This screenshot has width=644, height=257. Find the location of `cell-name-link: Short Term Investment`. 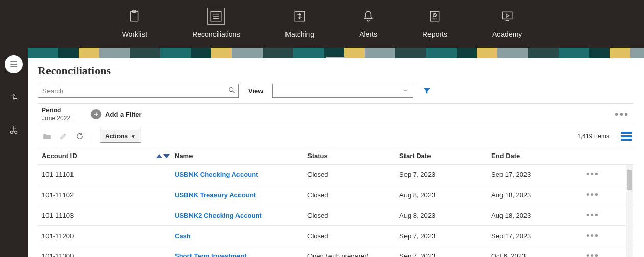

cell-name-link: Short Term Investment is located at coordinates (210, 255).